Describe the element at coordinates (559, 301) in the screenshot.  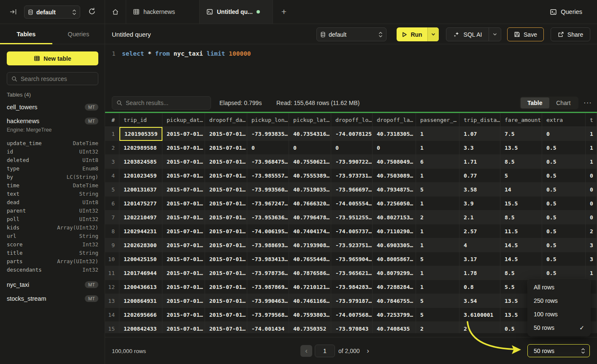
I see `page-size-option: 250 rows` at that location.